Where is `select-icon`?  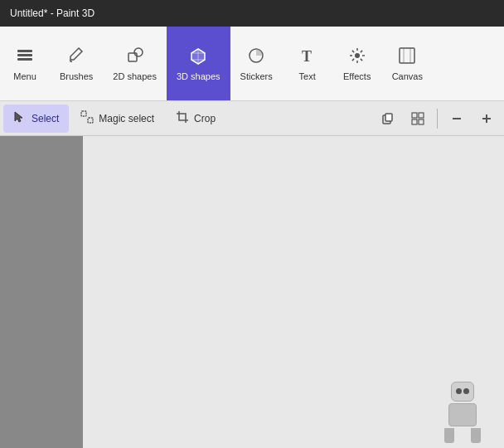 select-icon is located at coordinates (20, 119).